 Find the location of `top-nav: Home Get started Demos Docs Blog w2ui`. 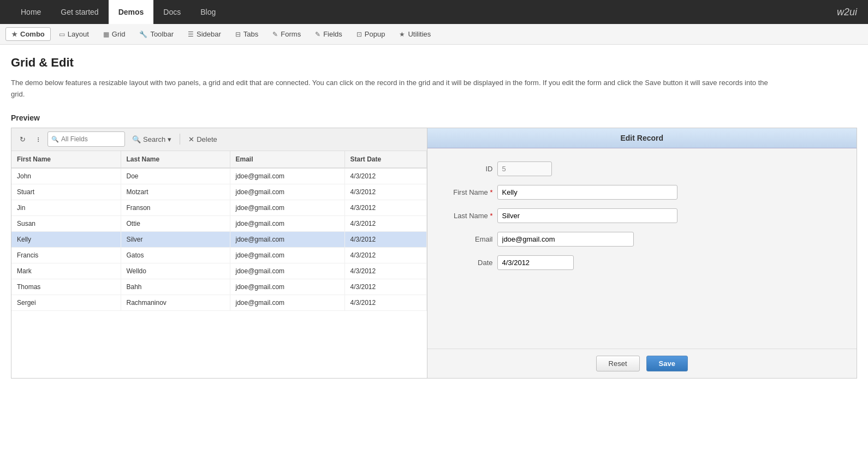

top-nav: Home Get started Demos Docs Blog w2ui is located at coordinates (434, 12).